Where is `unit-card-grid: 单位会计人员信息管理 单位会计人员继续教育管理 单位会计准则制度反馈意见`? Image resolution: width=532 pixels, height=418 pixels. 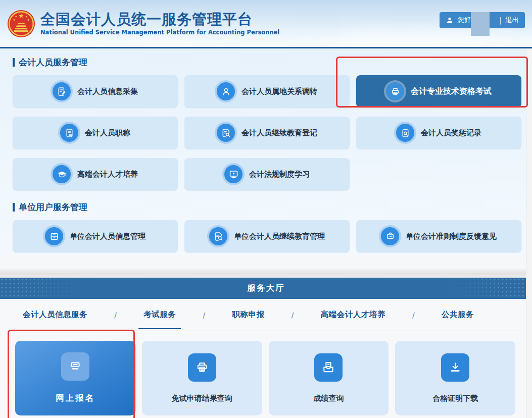
unit-card-grid: 单位会计人员信息管理 单位会计人员继续教育管理 单位会计准则制度反馈意见 is located at coordinates (267, 236).